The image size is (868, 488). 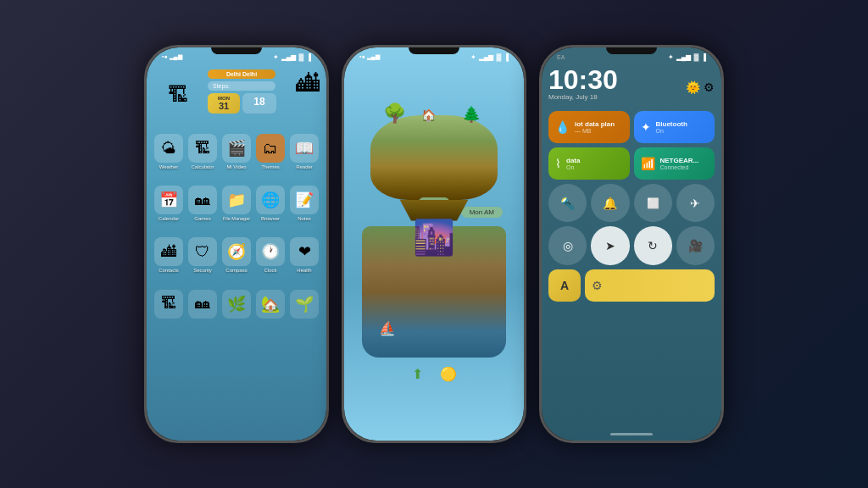 What do you see at coordinates (434, 374) in the screenshot?
I see `bottom-arrows: ⬆ 🟡` at bounding box center [434, 374].